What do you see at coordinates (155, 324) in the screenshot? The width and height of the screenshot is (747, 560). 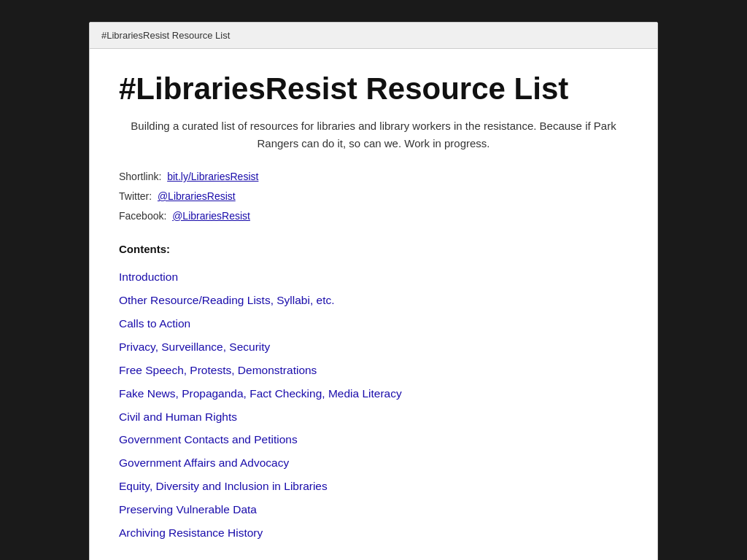 I see `toc-link: Calls to Action` at bounding box center [155, 324].